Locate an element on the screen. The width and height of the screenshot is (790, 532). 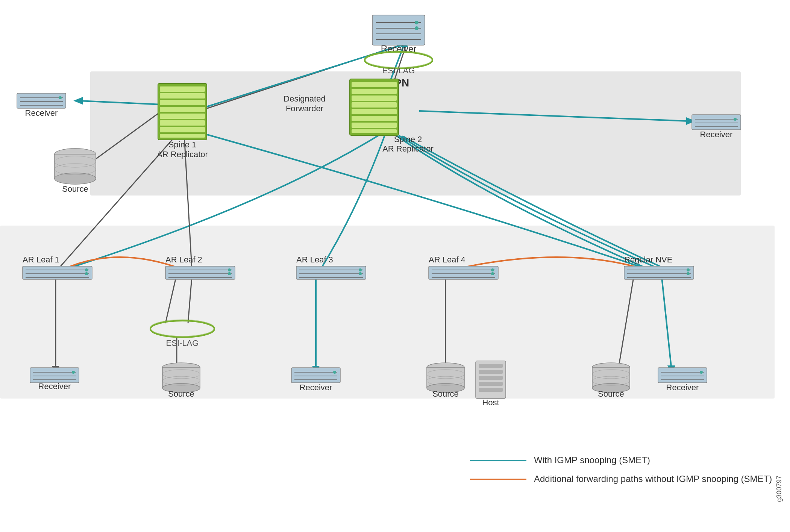
spine2-sublabel: AR Replicator is located at coordinates (408, 149).